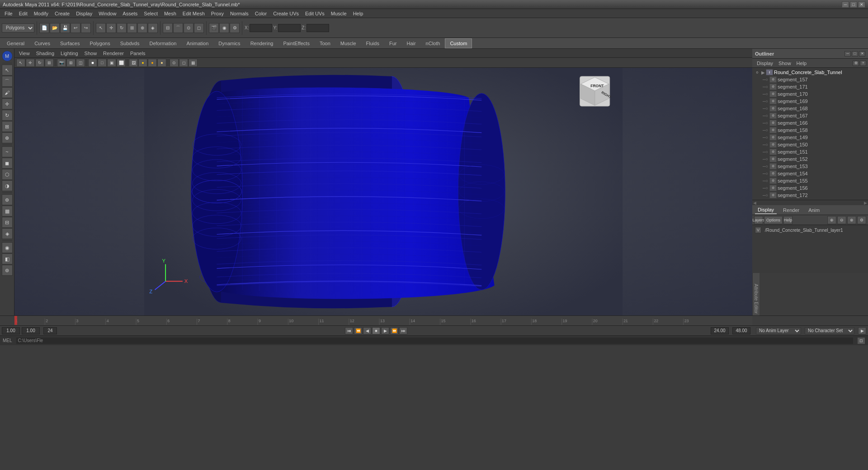 This screenshot has height=470, width=868. I want to click on render-preview-button: ◉, so click(7, 248).